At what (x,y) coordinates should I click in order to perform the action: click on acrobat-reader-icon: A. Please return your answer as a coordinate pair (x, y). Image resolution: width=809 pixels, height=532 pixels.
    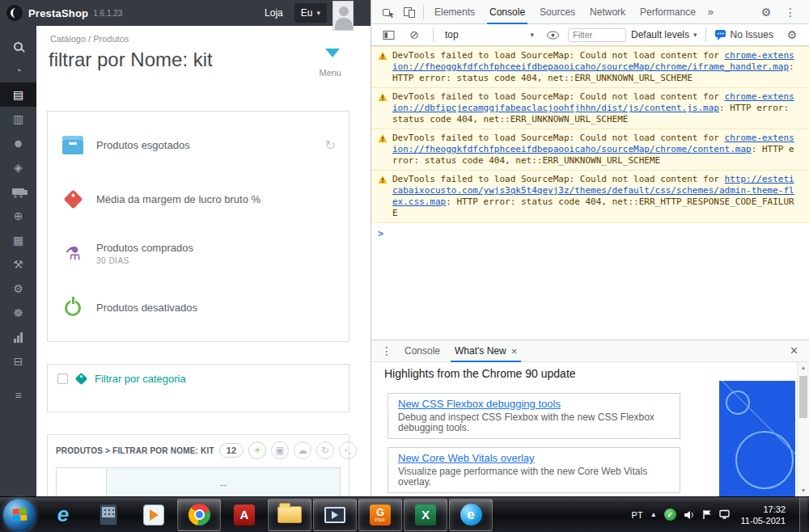
    Looking at the image, I should click on (244, 515).